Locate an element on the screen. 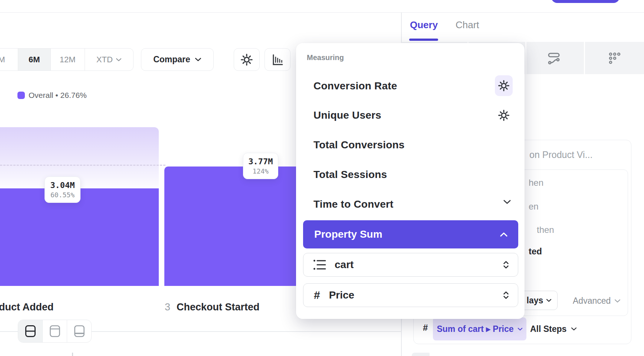 Image resolution: width=644 pixels, height=356 pixels. property-field-select: # Price is located at coordinates (411, 295).